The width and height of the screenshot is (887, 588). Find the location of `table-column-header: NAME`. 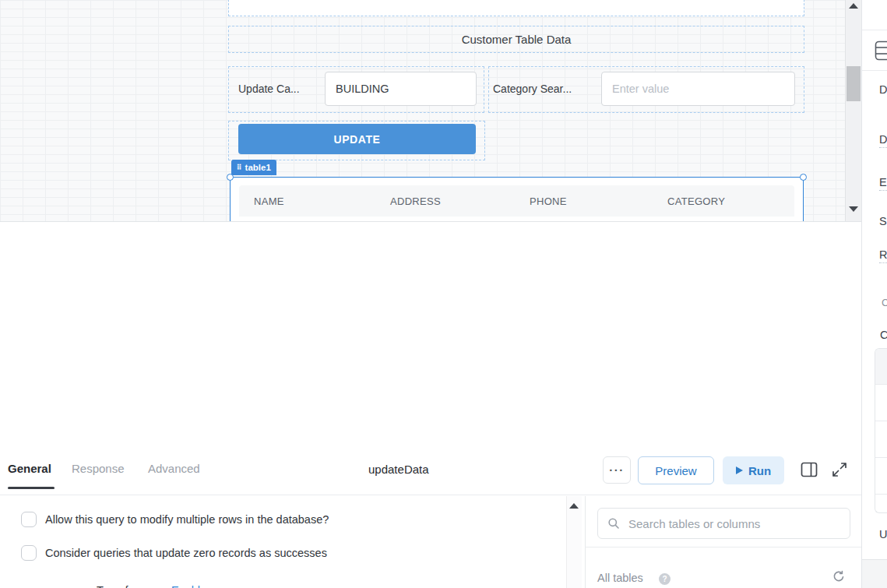

table-column-header: NAME is located at coordinates (269, 201).